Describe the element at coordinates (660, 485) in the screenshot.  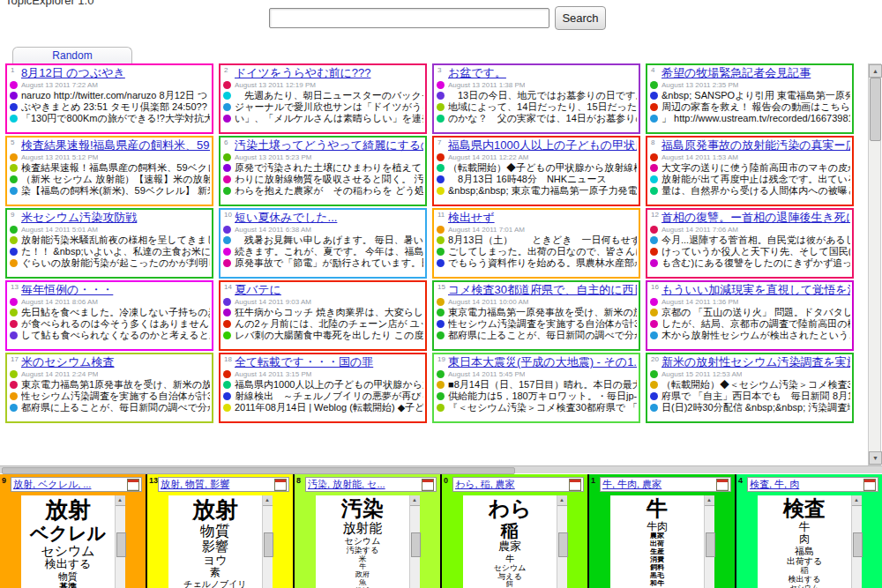
I see `topic-header-link: 牛, 牛肉, 農家` at that location.